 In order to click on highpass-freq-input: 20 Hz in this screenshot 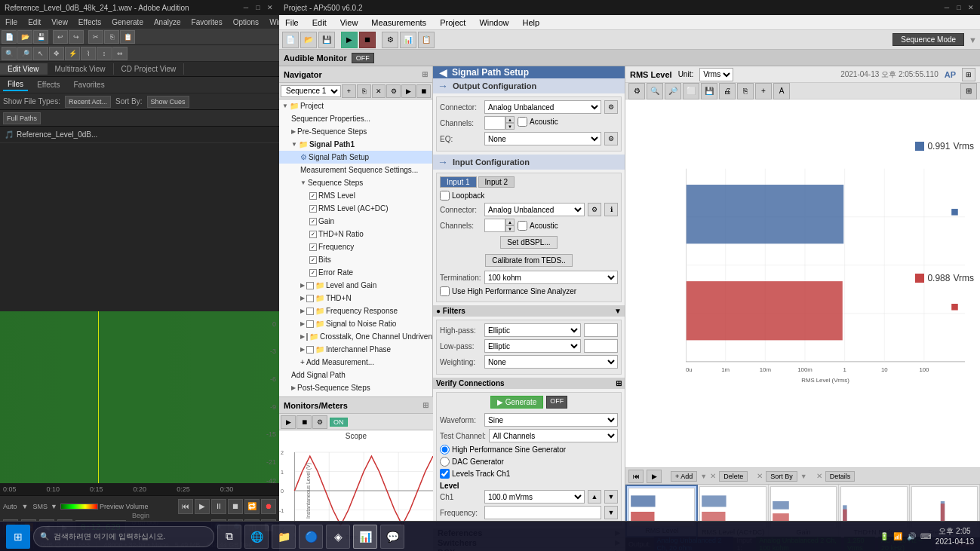, I will do `click(601, 330)`.